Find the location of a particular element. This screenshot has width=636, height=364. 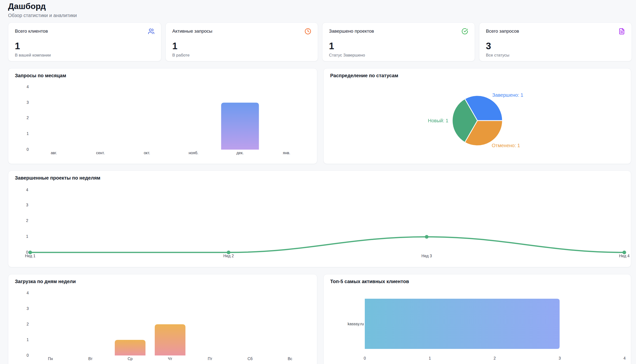

x-tick: Вс is located at coordinates (290, 359).